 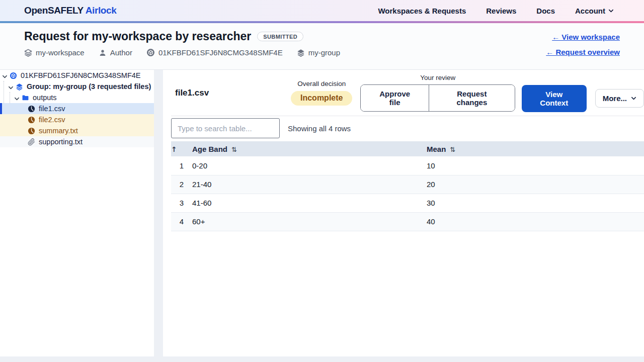 I want to click on approve-file-button: Approve file, so click(x=394, y=98).